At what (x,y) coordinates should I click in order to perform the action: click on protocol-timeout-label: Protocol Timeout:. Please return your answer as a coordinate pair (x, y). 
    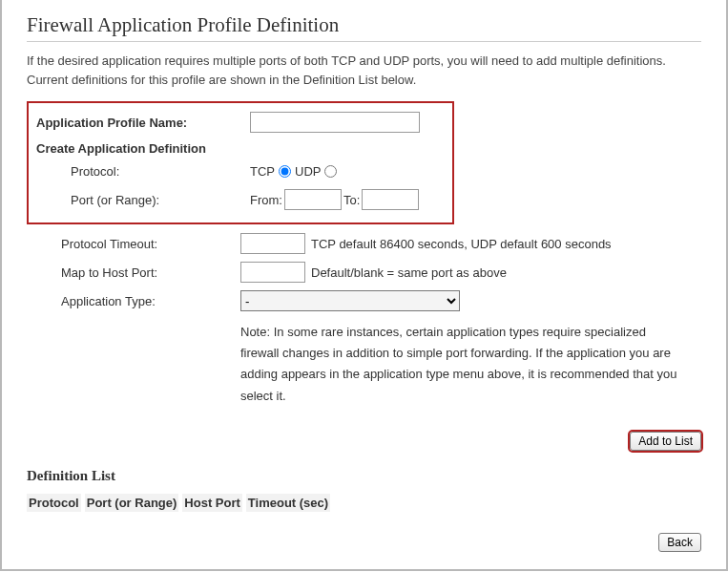
    Looking at the image, I should click on (134, 244).